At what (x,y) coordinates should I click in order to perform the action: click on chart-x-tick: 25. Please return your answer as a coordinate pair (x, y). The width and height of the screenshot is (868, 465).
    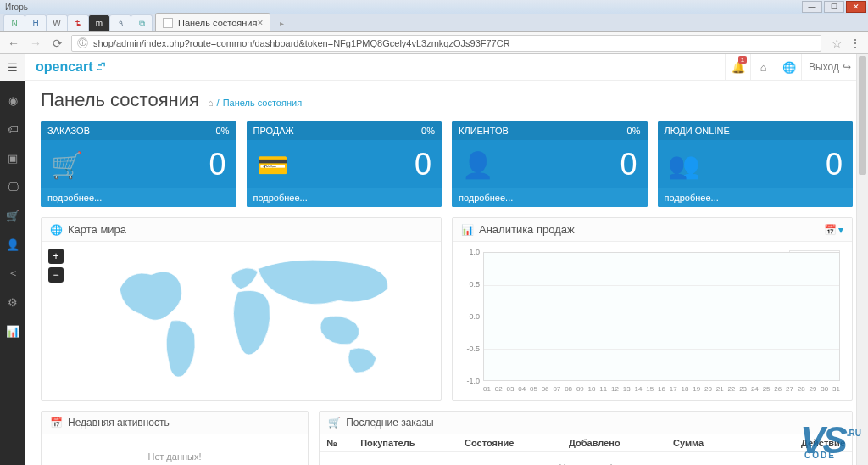
    Looking at the image, I should click on (766, 389).